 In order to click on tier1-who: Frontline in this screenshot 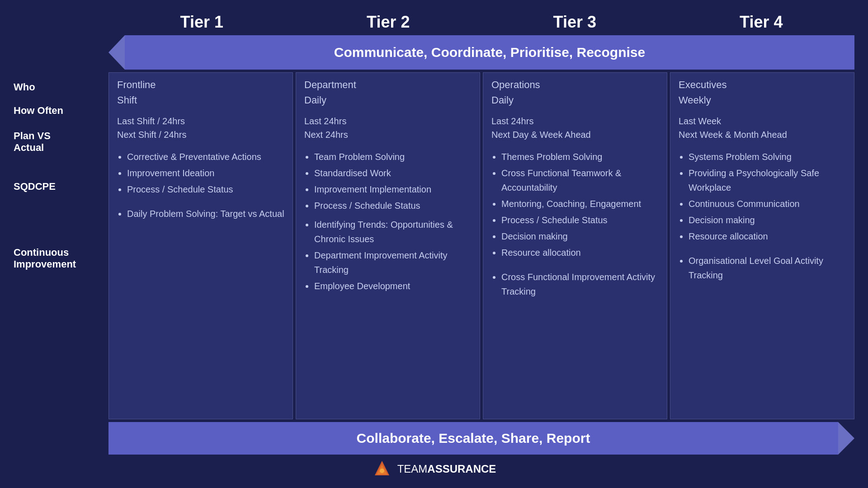, I will do `click(201, 85)`.